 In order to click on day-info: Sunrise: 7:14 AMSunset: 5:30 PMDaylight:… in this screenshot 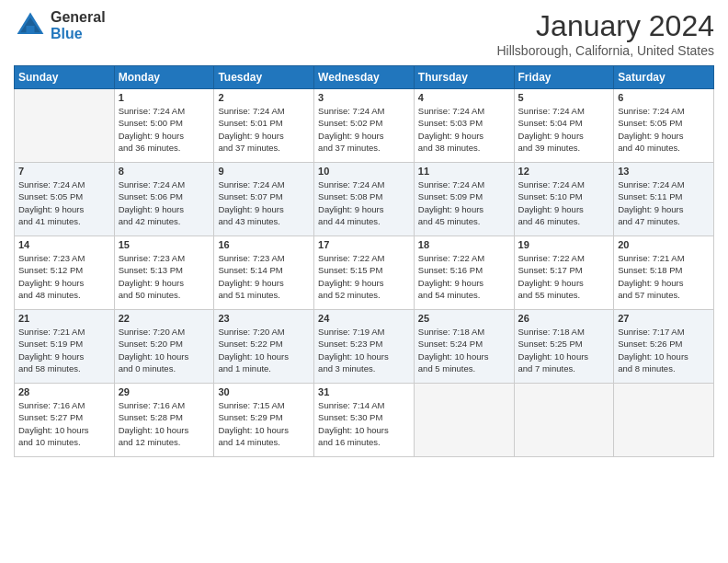, I will do `click(364, 423)`.